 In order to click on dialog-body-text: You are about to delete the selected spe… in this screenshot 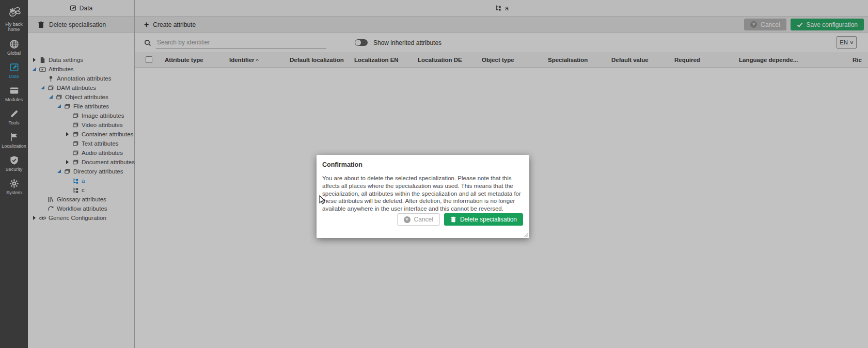, I will do `click(423, 194)`.